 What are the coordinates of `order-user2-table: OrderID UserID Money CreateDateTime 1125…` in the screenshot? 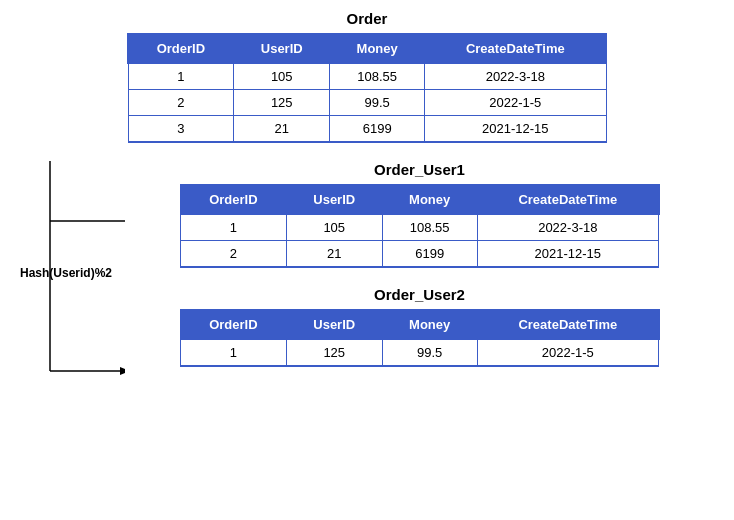 It's located at (420, 338).